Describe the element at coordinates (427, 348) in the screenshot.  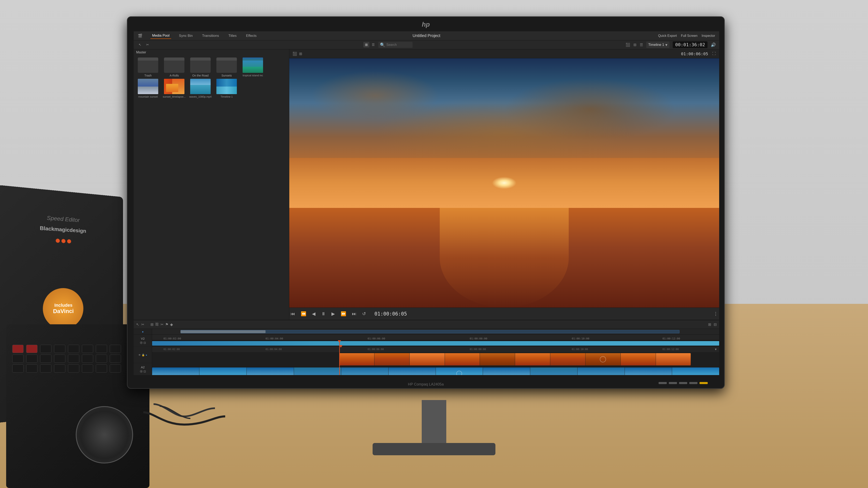
I see `timeline-section: ↖ ✂ ⊞ ⛓ ✂ ⚑ ◆ ⊞ ⊟` at that location.